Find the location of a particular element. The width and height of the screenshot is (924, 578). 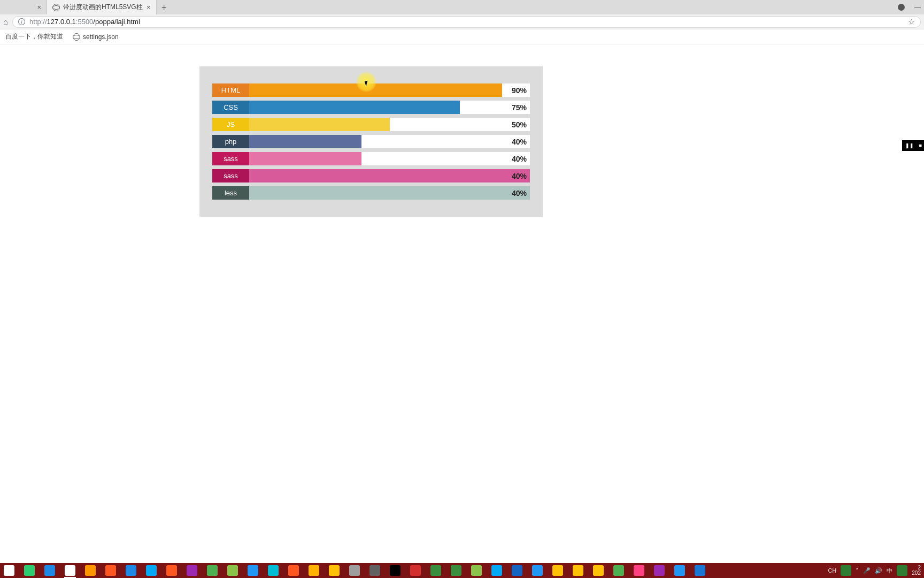

video-controls-overlay: ❚❚ ■ is located at coordinates (913, 146).